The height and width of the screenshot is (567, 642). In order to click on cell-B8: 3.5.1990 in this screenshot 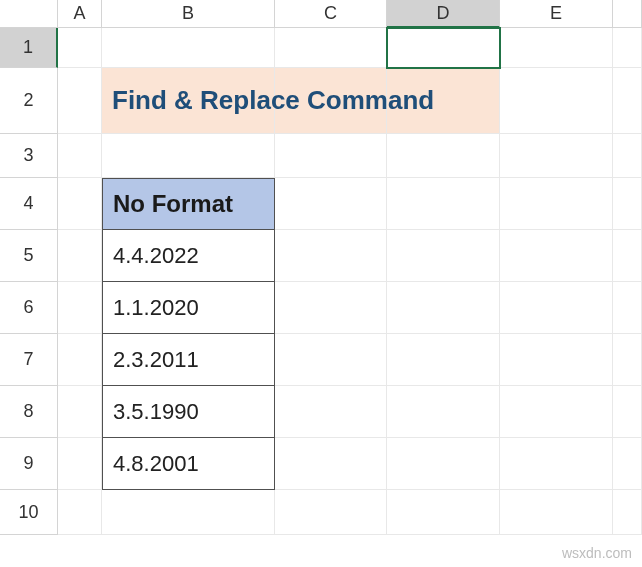, I will do `click(188, 412)`.